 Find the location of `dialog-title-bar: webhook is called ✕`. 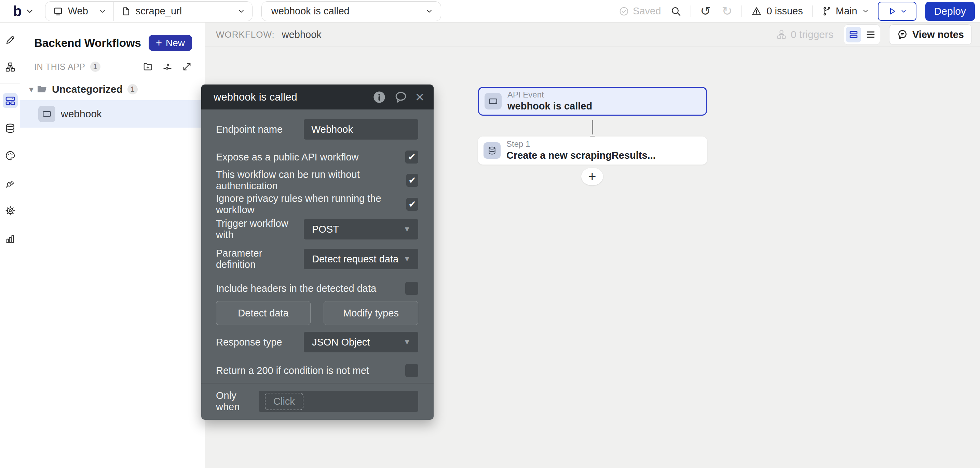

dialog-title-bar: webhook is called ✕ is located at coordinates (317, 97).